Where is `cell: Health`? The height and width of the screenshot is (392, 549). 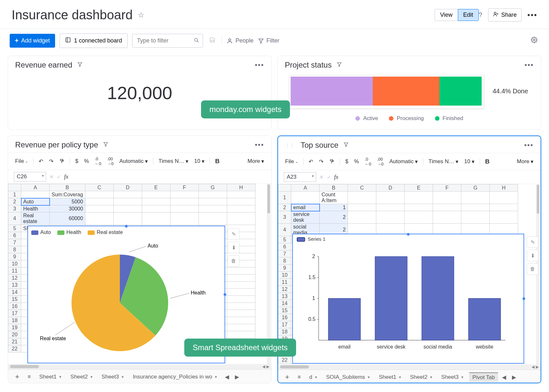 cell: Health is located at coordinates (35, 209).